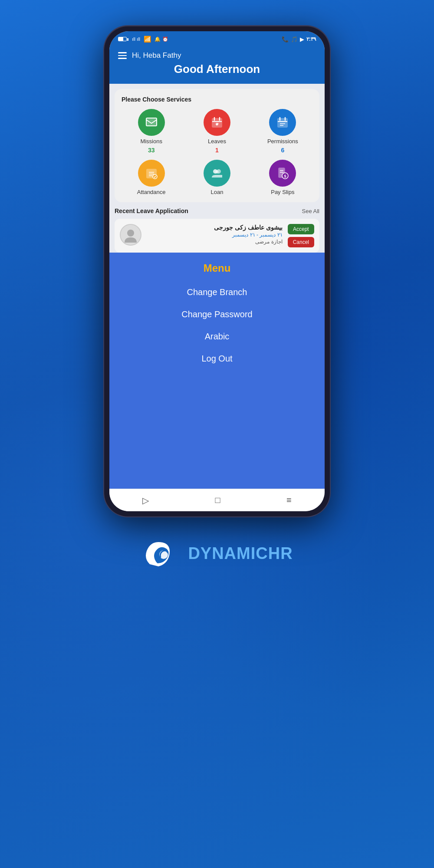  What do you see at coordinates (217, 122) in the screenshot?
I see `leaves-icon` at bounding box center [217, 122].